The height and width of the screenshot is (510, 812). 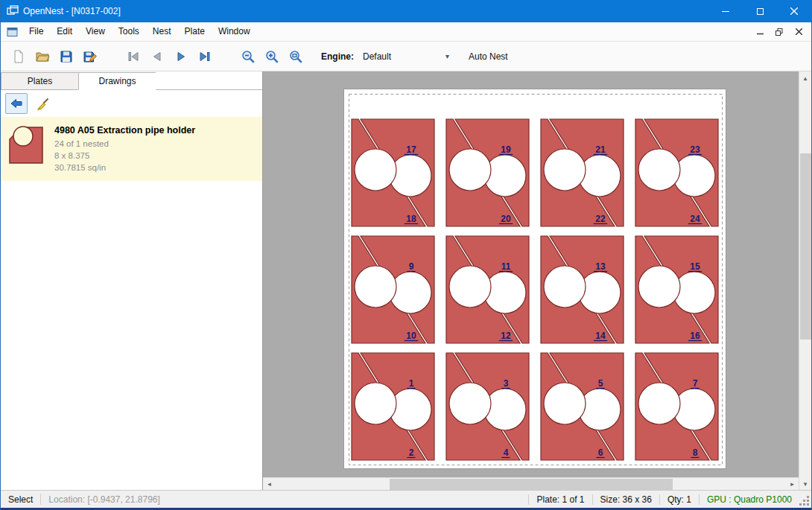 I want to click on part-number-label: 10, so click(x=411, y=336).